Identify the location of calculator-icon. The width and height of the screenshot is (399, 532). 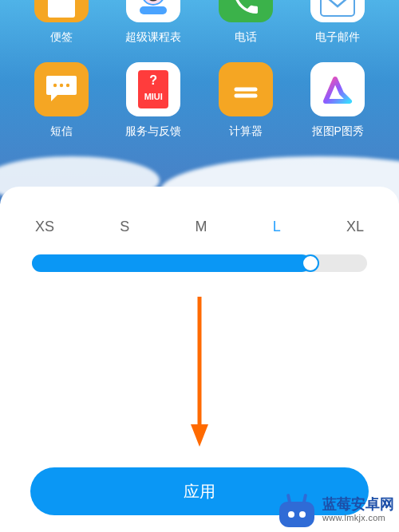
(246, 89).